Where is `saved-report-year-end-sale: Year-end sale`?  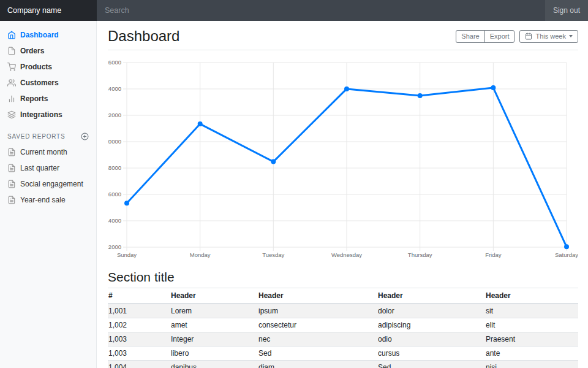
saved-report-year-end-sale: Year-end sale is located at coordinates (48, 200).